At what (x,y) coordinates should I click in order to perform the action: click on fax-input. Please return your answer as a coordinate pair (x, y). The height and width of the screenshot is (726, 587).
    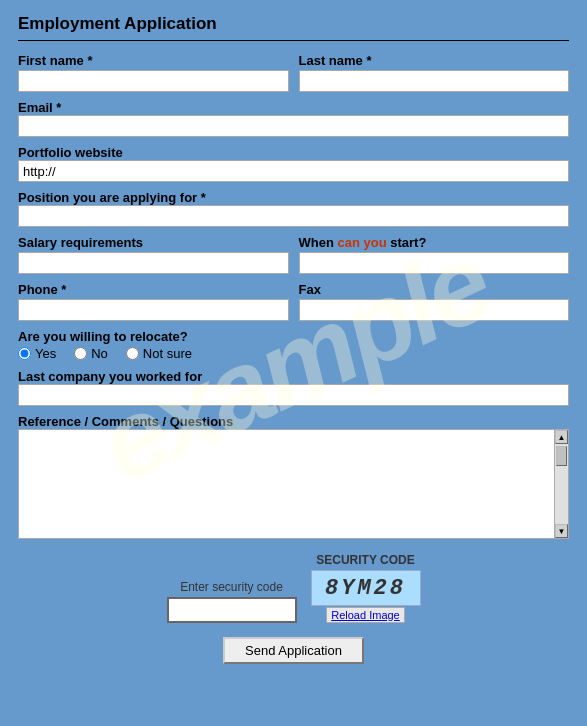
    Looking at the image, I should click on (434, 310).